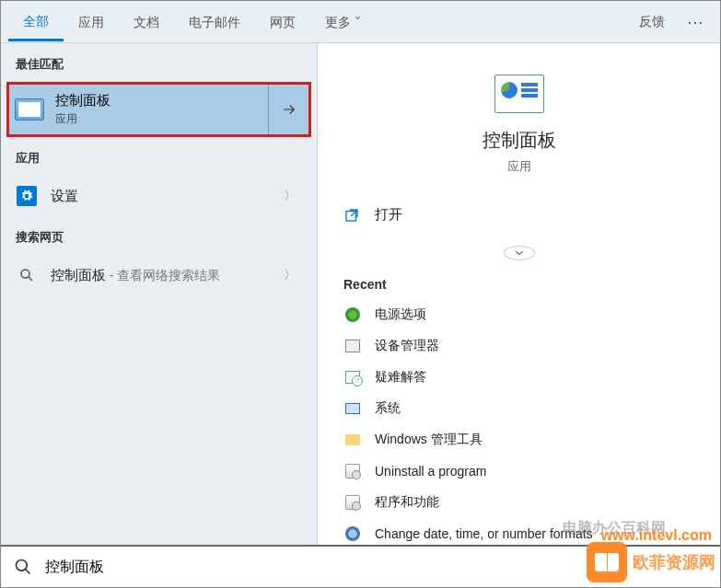 Image resolution: width=721 pixels, height=588 pixels. What do you see at coordinates (353, 377) in the screenshot?
I see `troubleshoot-icon` at bounding box center [353, 377].